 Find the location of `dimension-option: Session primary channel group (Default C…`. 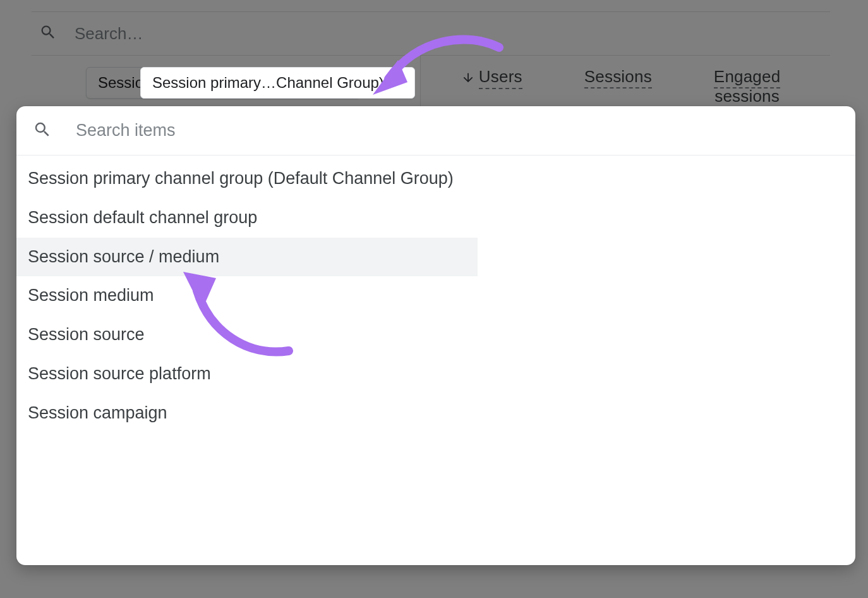

dimension-option: Session primary channel group (Default C… is located at coordinates (247, 179).